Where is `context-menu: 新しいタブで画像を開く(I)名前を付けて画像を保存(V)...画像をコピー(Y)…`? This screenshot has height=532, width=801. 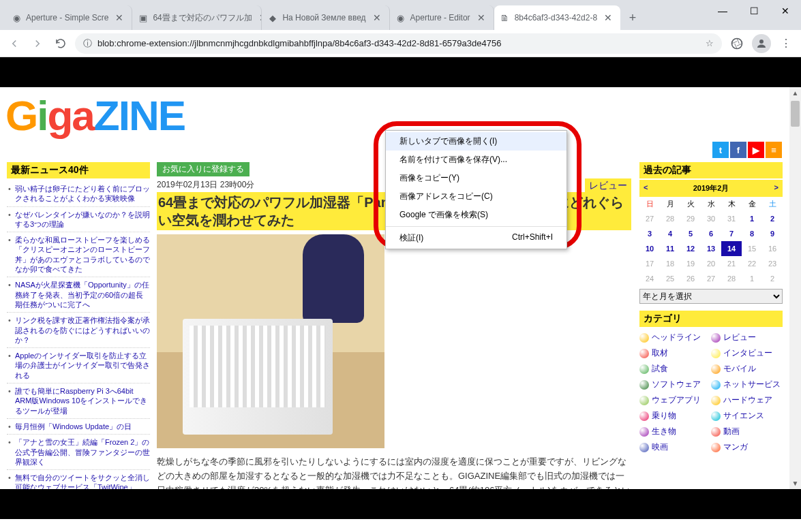
context-menu: 新しいタブで画像を開く(I)名前を付けて画像を保存(V)...画像をコピー(Y)… is located at coordinates (476, 189).